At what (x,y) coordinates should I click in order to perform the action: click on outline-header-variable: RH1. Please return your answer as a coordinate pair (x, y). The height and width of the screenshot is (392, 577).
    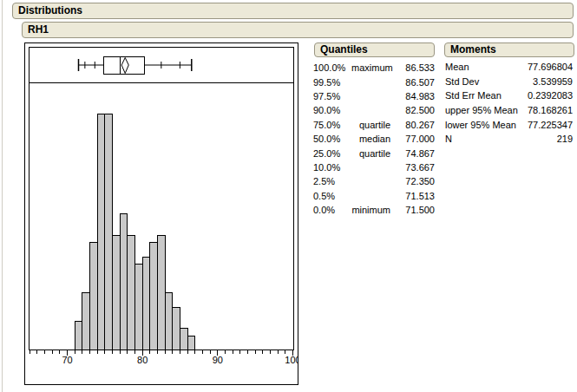
    Looking at the image, I should click on (298, 29).